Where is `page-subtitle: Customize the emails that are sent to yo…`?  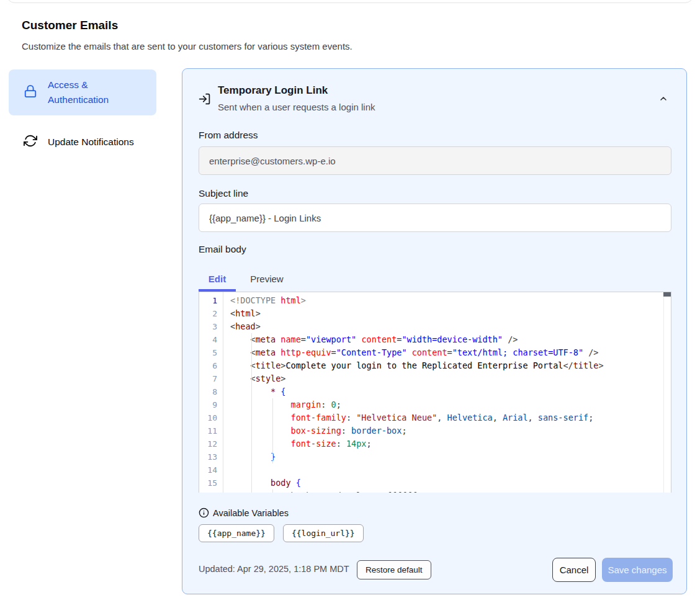
page-subtitle: Customize the emails that are sent to yo… is located at coordinates (187, 46).